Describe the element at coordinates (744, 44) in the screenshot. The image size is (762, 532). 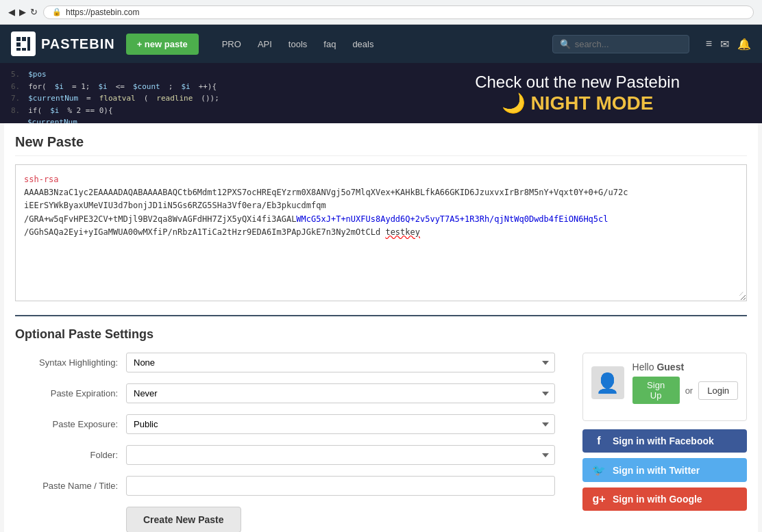
I see `bell-icon: 🔔` at that location.